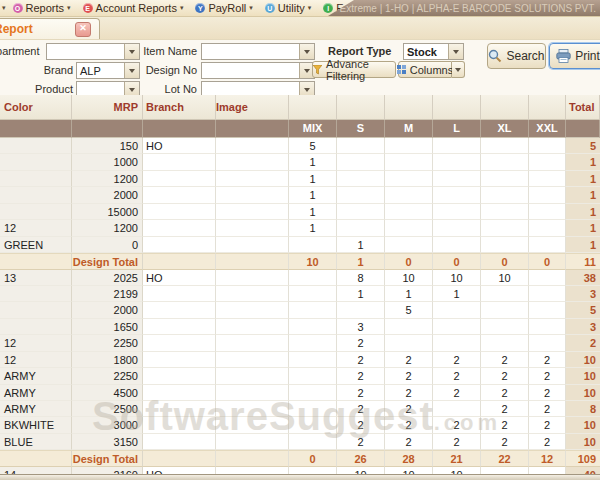  What do you see at coordinates (300, 278) in the screenshot?
I see `table-row: 132025HO810101038` at bounding box center [300, 278].